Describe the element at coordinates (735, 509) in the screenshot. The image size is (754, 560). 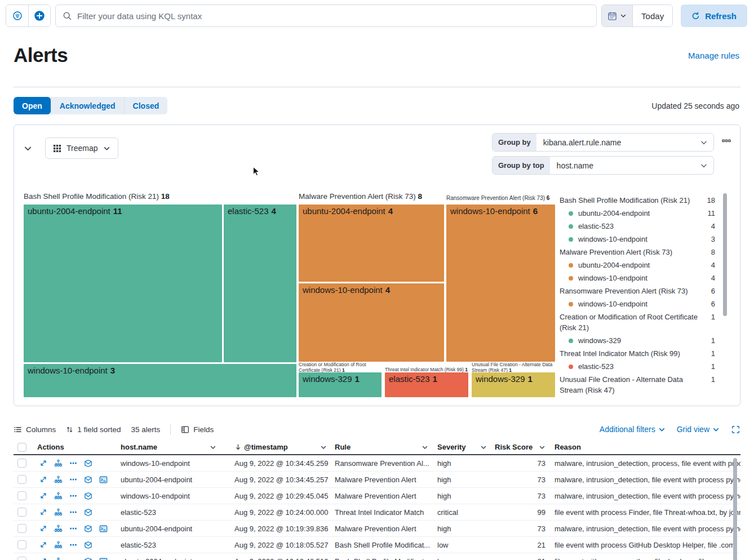
I see `table-scrollbar` at that location.